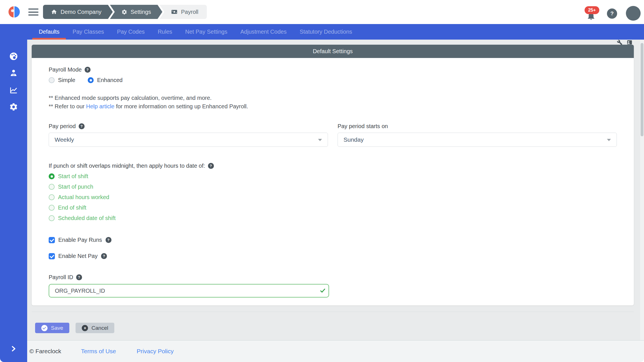  What do you see at coordinates (78, 12) in the screenshot?
I see `breadcrumb-demo-company: Demo Company` at bounding box center [78, 12].